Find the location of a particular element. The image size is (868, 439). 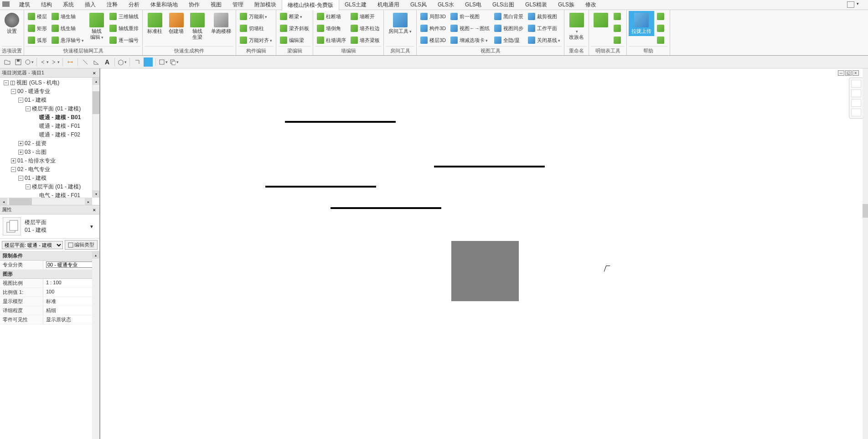

ribbon-tab: GLS风 is located at coordinates (418, 5).